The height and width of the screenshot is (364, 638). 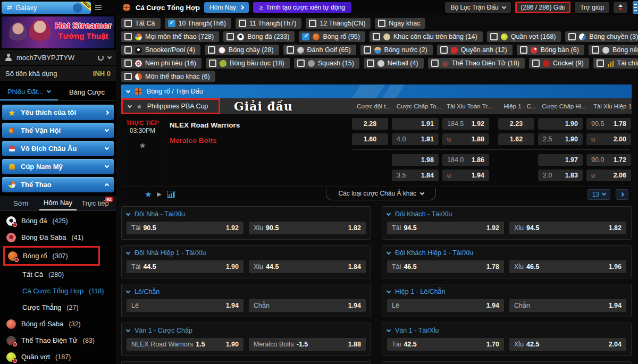 I want to click on odds-cell: 1.98, so click(x=415, y=160).